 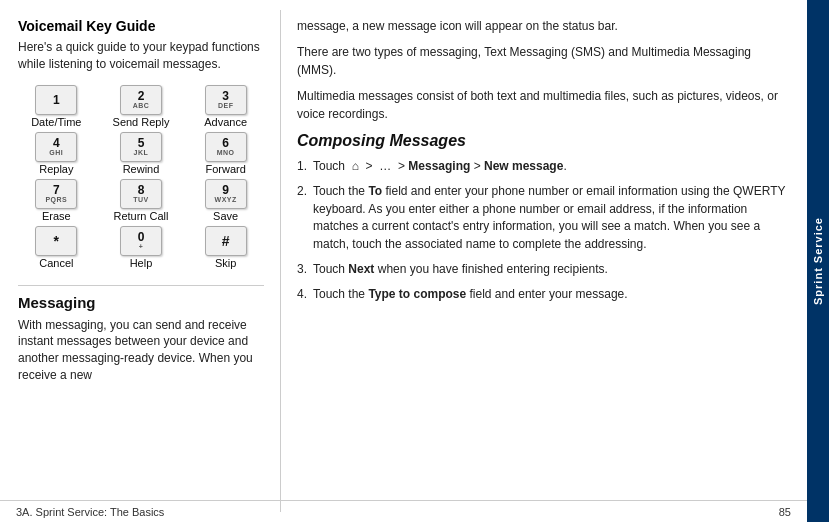 What do you see at coordinates (225, 169) in the screenshot?
I see `key-label-6: Forward` at bounding box center [225, 169].